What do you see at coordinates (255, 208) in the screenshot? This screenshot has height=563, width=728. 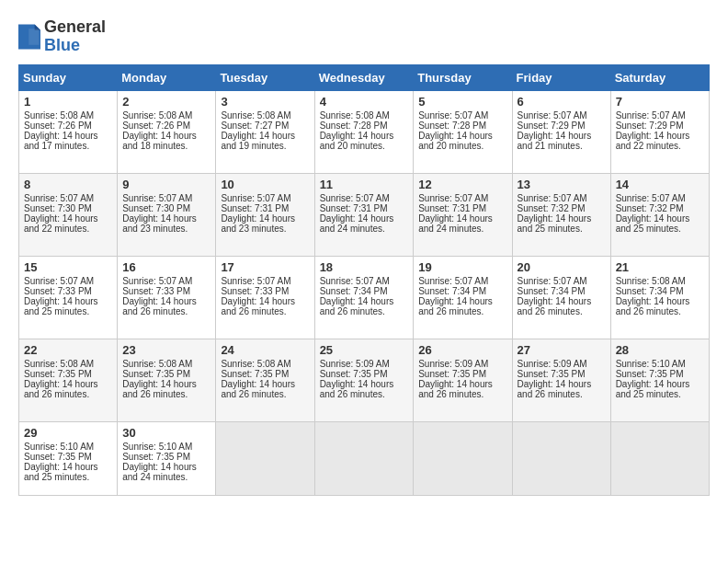 I see `sunset-label: Sunset: 7:31 PM` at bounding box center [255, 208].